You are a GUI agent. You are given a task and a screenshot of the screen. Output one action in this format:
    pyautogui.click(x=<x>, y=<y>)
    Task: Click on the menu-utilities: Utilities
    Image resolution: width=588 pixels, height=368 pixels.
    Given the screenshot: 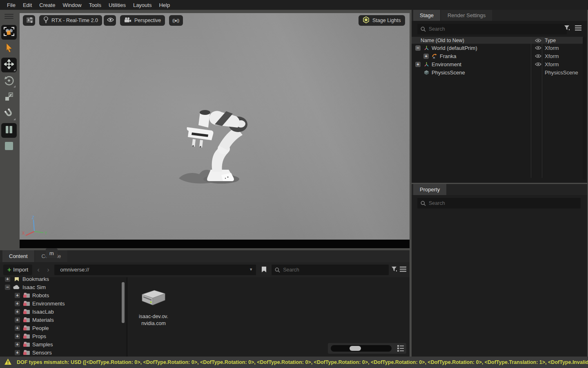 What is the action you would take?
    pyautogui.click(x=117, y=5)
    